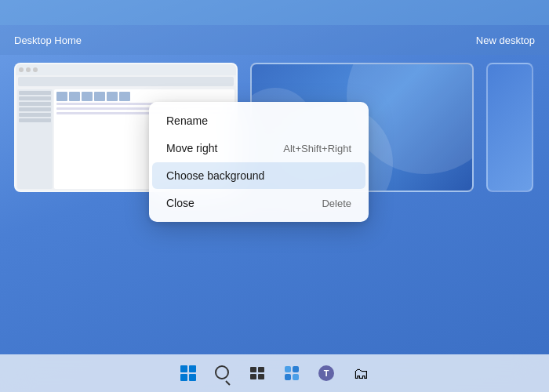 The image size is (549, 392). Describe the element at coordinates (259, 176) in the screenshot. I see `menu-item-choose-background: Choose background` at that location.